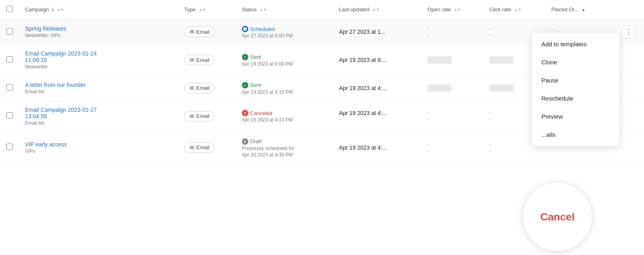  Describe the element at coordinates (514, 151) in the screenshot. I see `row-5-click2: -` at that location.